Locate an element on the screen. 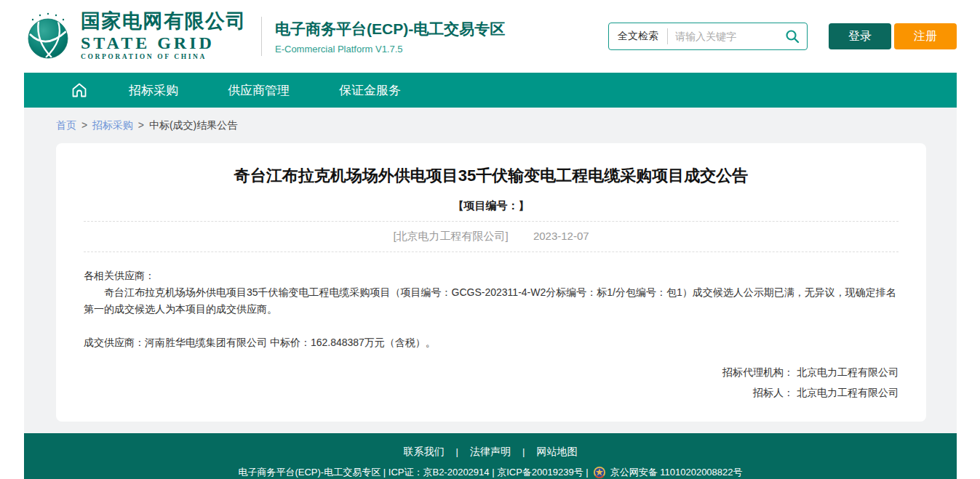  project-number-line: 【项目编号：】 is located at coordinates (491, 206).